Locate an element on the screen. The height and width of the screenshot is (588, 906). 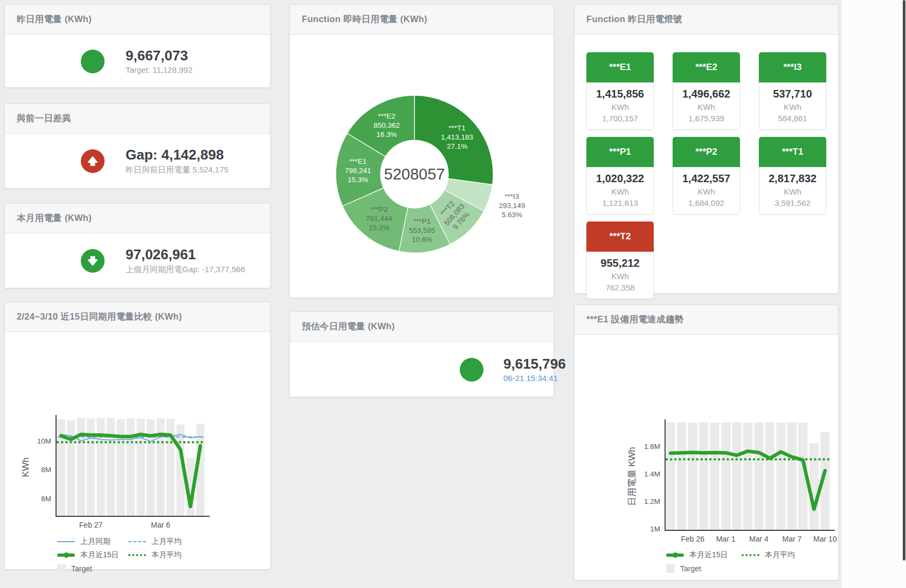
device-tile-***T2: ***T2955,212KWh762,358 is located at coordinates (620, 260).